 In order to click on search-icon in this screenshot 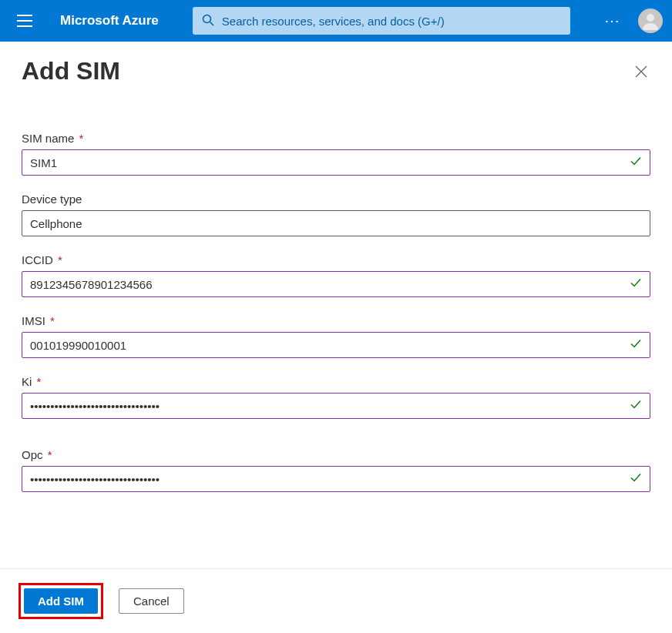, I will do `click(208, 22)`.